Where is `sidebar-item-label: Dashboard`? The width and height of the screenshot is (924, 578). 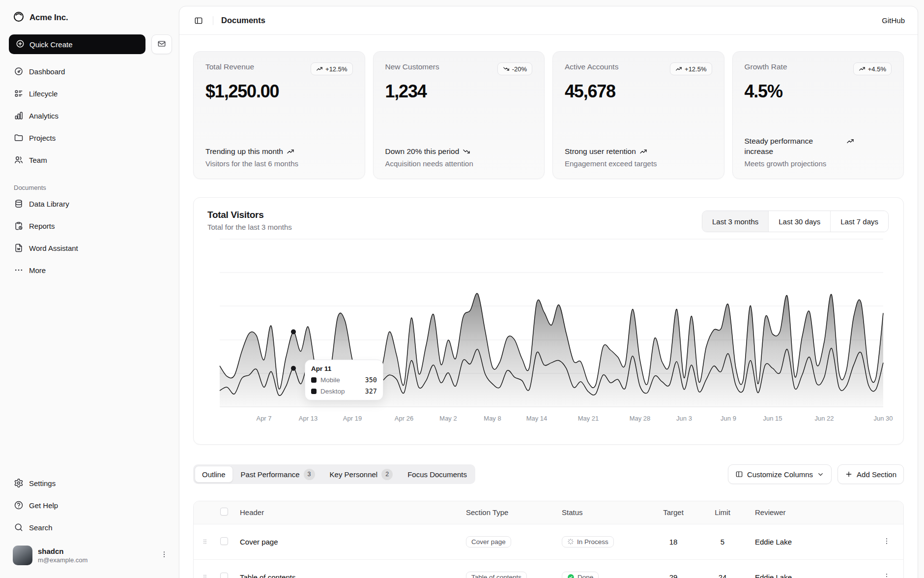 sidebar-item-label: Dashboard is located at coordinates (47, 72).